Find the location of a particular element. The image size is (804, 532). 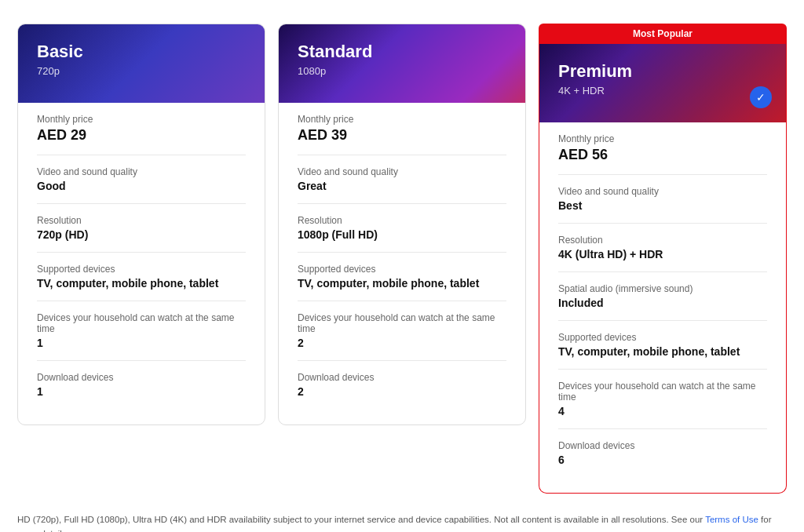

download-row: Download devices 2 is located at coordinates (402, 384).